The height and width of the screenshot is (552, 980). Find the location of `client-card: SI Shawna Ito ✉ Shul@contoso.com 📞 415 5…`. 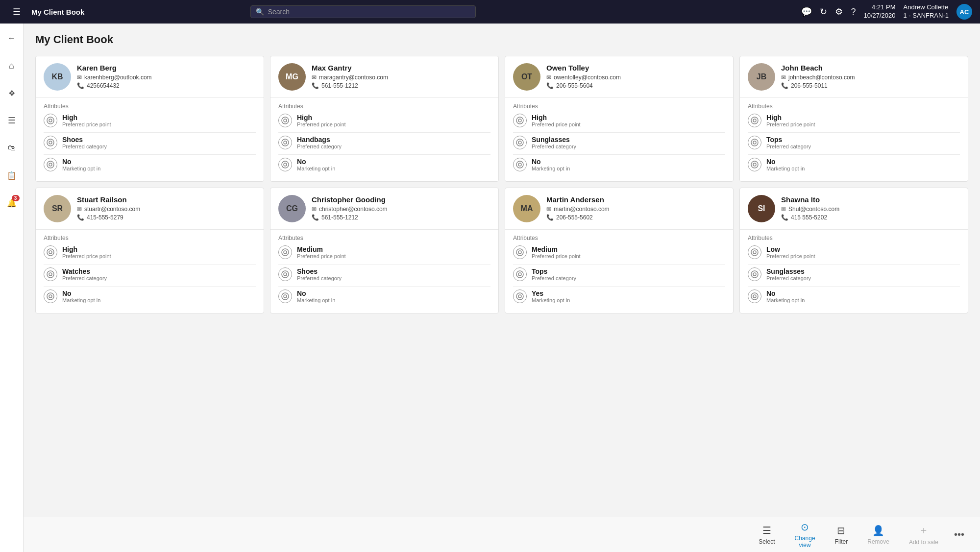

client-card: SI Shawna Ito ✉ Shul@contoso.com 📞 415 5… is located at coordinates (854, 251).